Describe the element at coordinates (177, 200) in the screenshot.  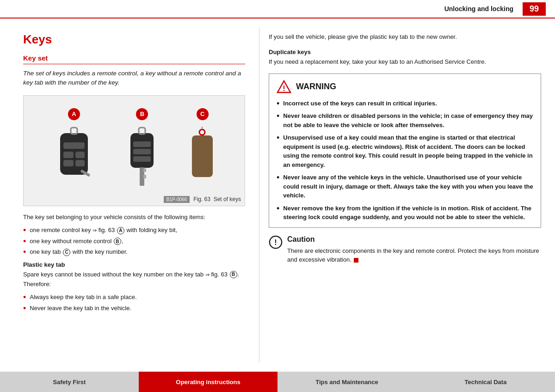
I see `image-ref: B1P-0066` at that location.